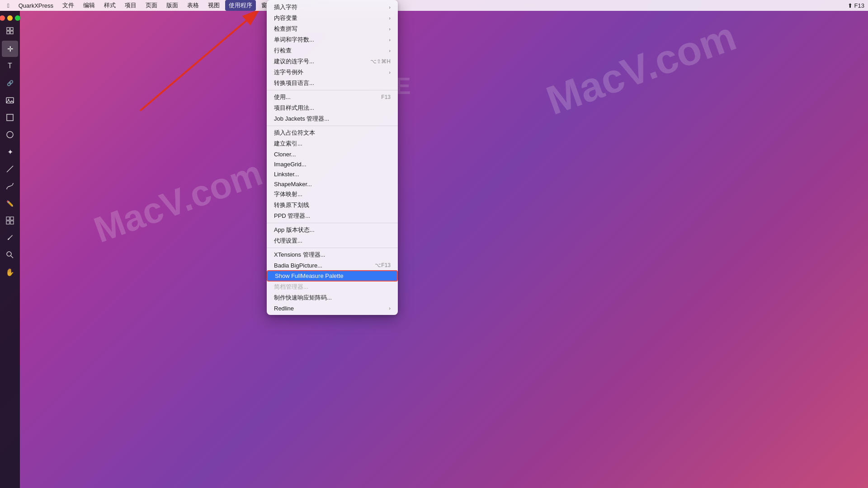  What do you see at coordinates (193, 5) in the screenshot?
I see `menu-table: 表格` at bounding box center [193, 5].